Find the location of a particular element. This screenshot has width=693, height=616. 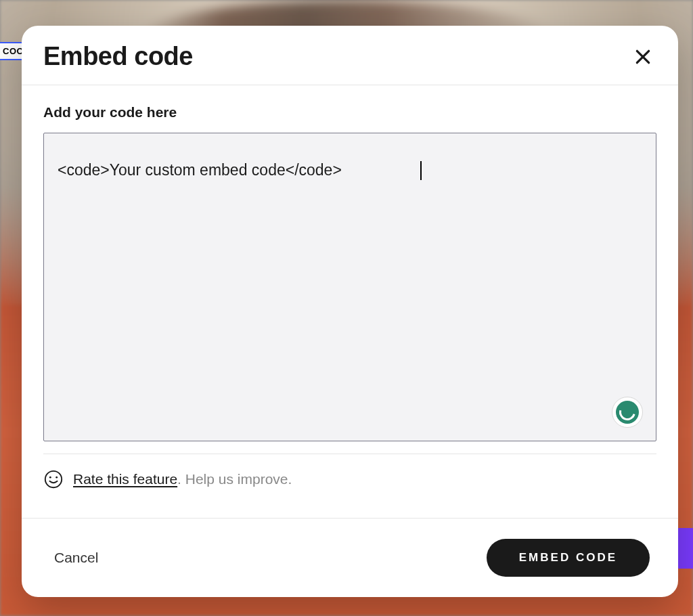

rate-feature-suffix: . Help us improve. is located at coordinates (234, 479).